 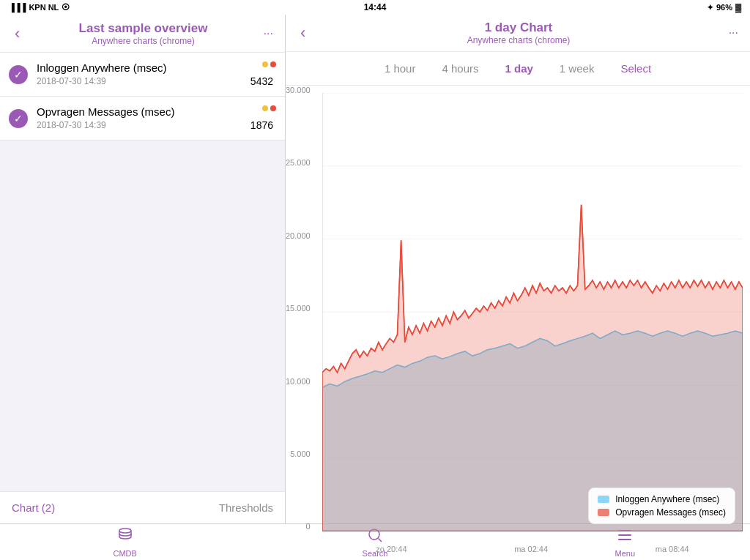 What do you see at coordinates (298, 236) in the screenshot?
I see `y-label-20000: 20.000` at bounding box center [298, 236].